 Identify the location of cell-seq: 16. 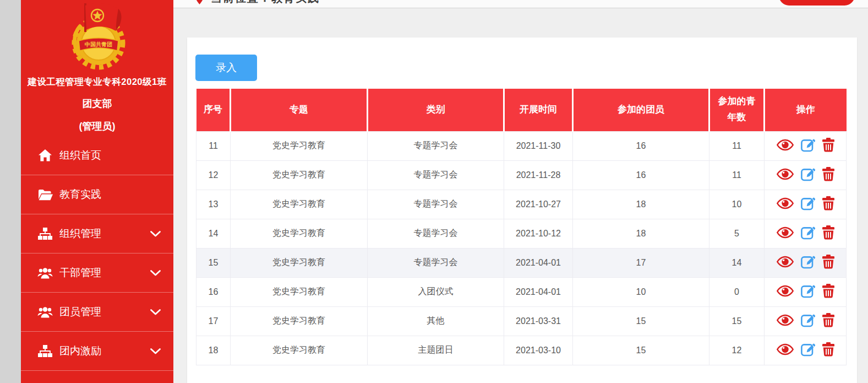
(214, 292).